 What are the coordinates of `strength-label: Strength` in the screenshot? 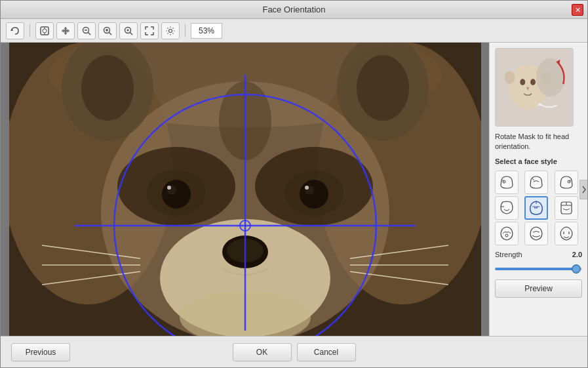 It's located at (509, 255).